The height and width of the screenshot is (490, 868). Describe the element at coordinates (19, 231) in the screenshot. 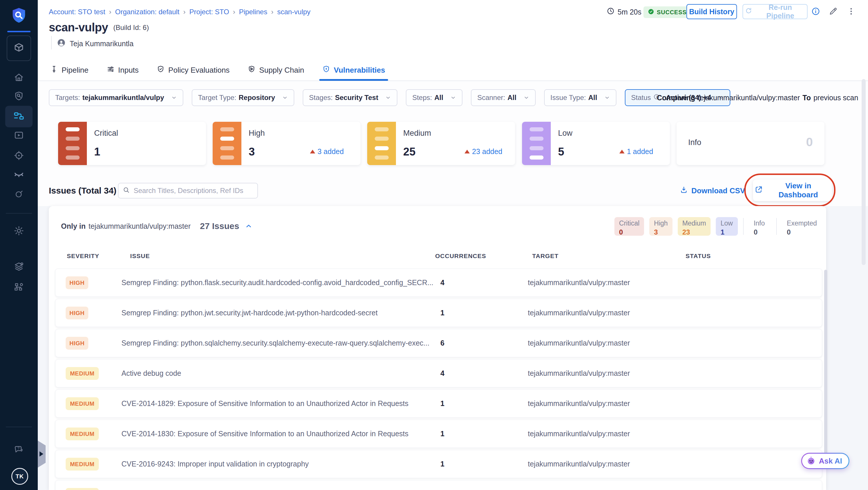

I see `sidebar-item-settings` at that location.